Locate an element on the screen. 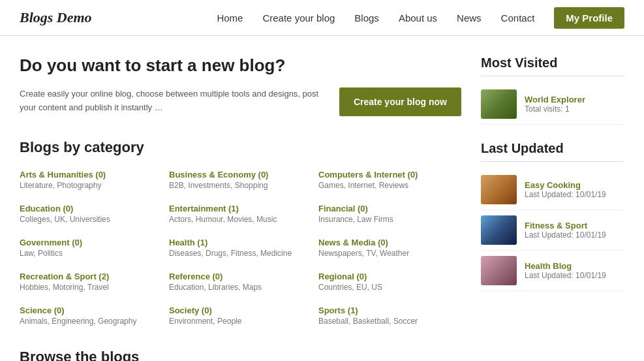  nav-links: Home Create your blog Blogs About us New… is located at coordinates (376, 18).